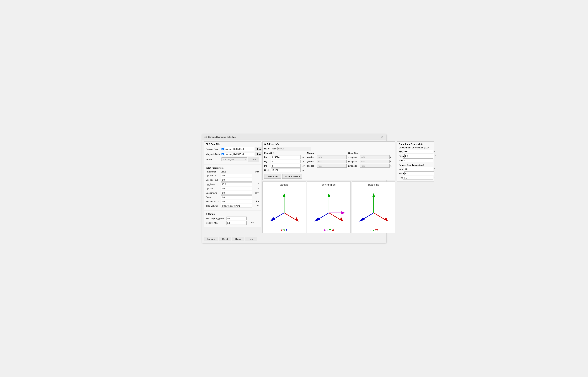  What do you see at coordinates (237, 172) in the screenshot?
I see `col-value: Value` at bounding box center [237, 172].